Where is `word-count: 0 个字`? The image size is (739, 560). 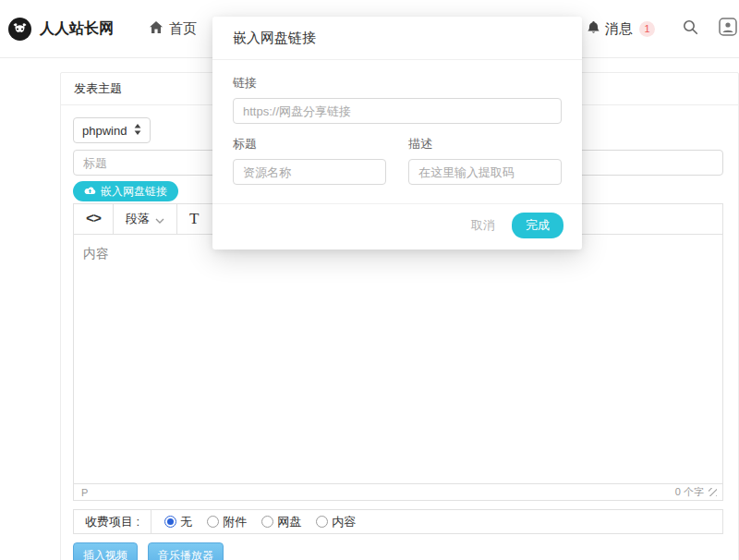
word-count: 0 个字 is located at coordinates (689, 492).